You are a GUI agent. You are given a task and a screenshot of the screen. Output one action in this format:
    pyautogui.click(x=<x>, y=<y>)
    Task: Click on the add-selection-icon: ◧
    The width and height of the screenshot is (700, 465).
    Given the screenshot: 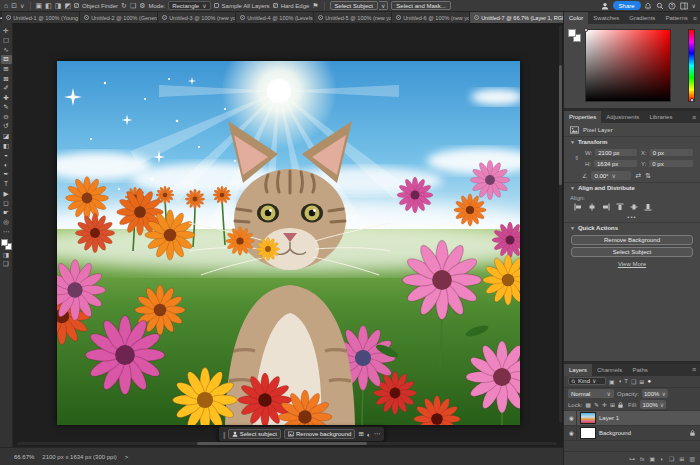 What is the action you would take?
    pyautogui.click(x=48, y=6)
    